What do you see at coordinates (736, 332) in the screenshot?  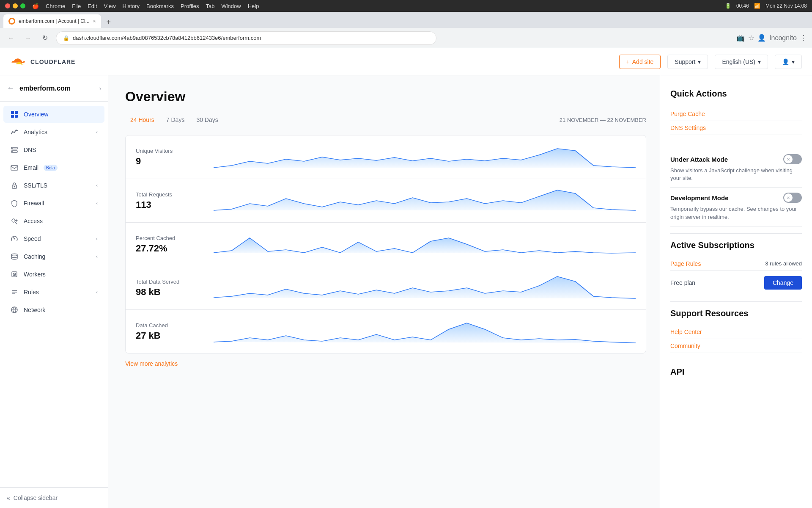 I see `help-center-link: Help Center` at bounding box center [736, 332].